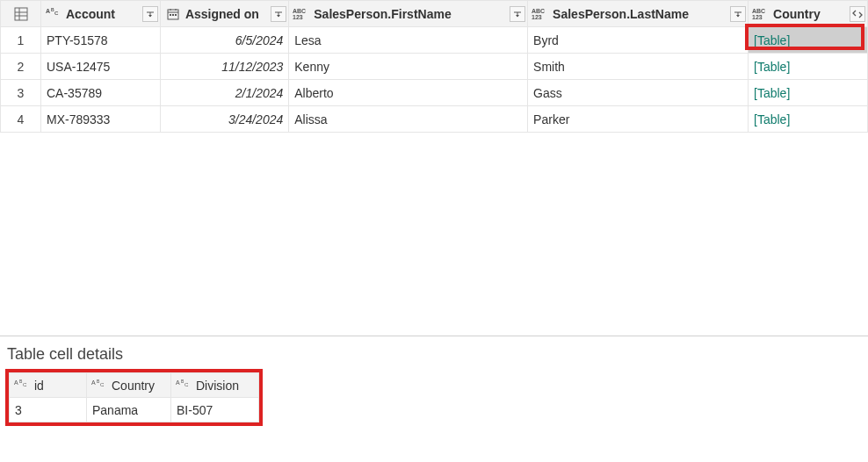  I want to click on lastname-cell: Parker, so click(638, 119).